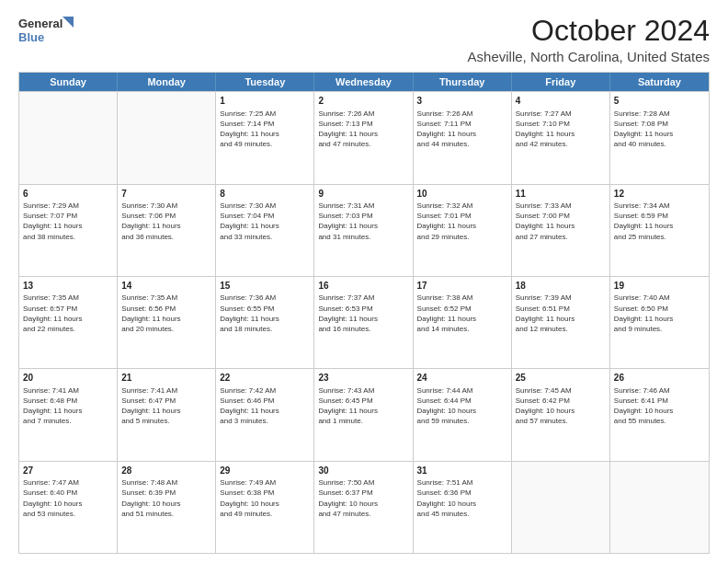 This screenshot has height=563, width=728. Describe the element at coordinates (265, 82) in the screenshot. I see `calendar-day-header: Tuesday` at that location.